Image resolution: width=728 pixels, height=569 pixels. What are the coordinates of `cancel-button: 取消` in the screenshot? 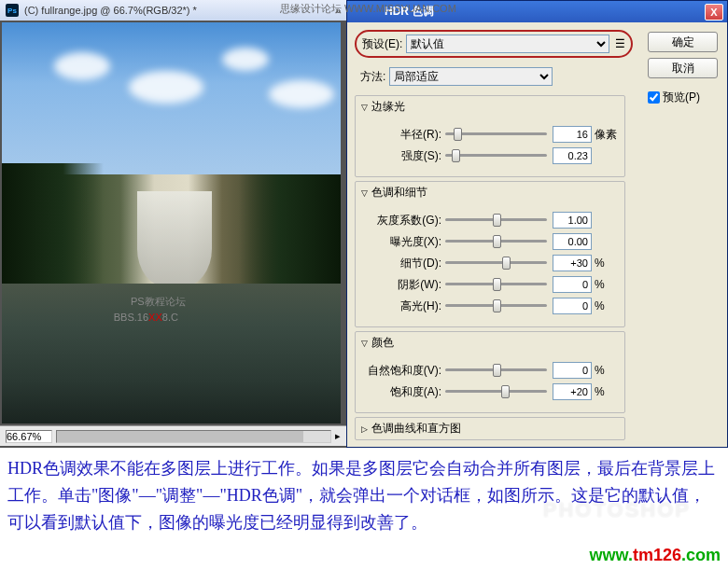 It's located at (683, 68).